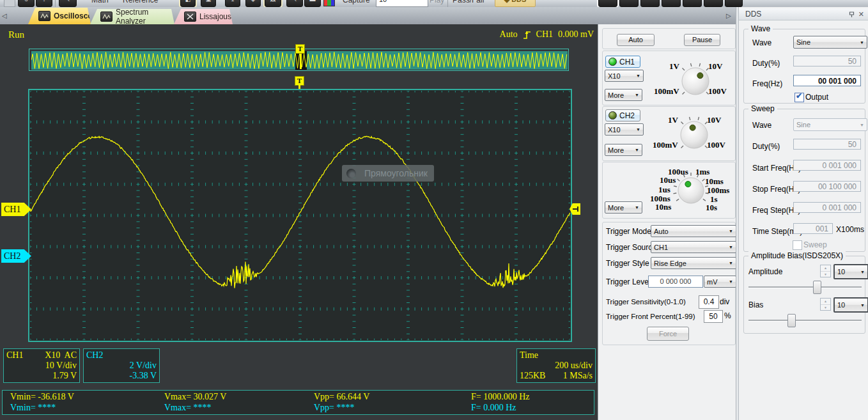  I want to click on ch2-enable-button: CH2, so click(623, 115).